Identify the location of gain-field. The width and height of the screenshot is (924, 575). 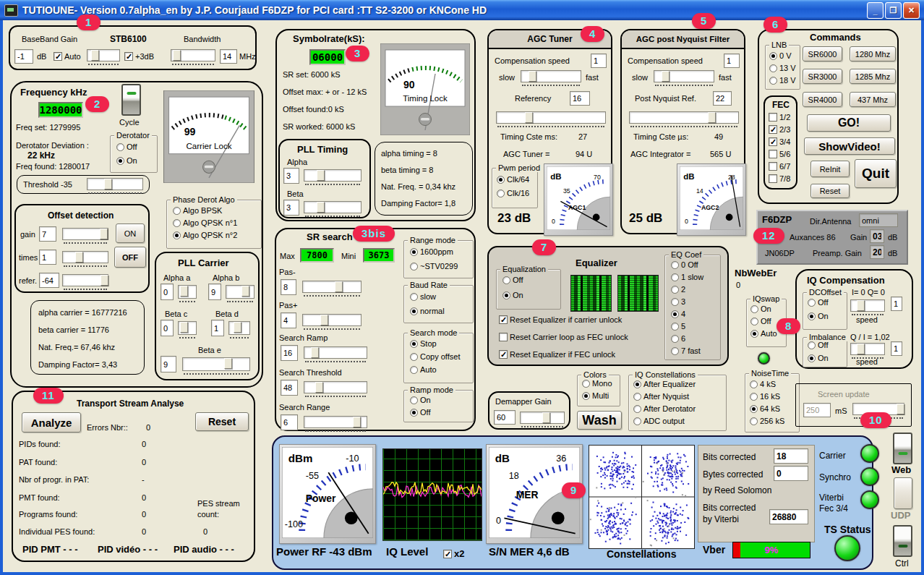
(877, 236).